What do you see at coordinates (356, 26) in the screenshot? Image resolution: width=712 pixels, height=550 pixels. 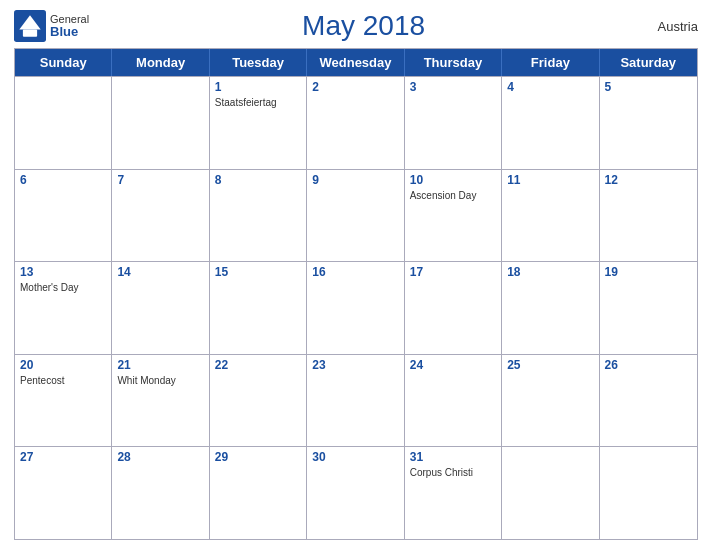 I see `header: General Blue May 2018 Austria` at bounding box center [356, 26].